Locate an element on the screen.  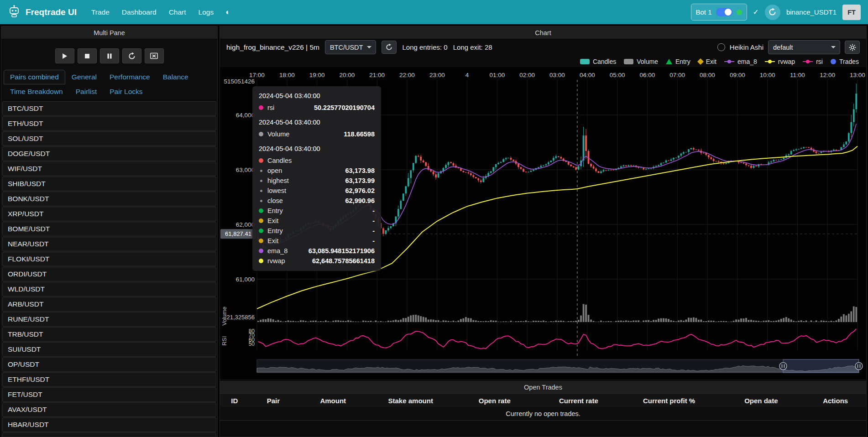
nav-link-chart: Chart is located at coordinates (178, 12).